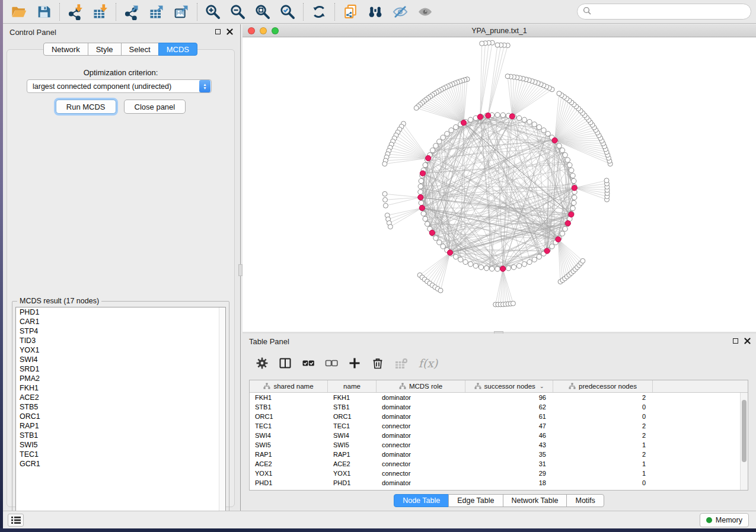 This screenshot has height=532, width=756. I want to click on memory-button: Memory, so click(725, 520).